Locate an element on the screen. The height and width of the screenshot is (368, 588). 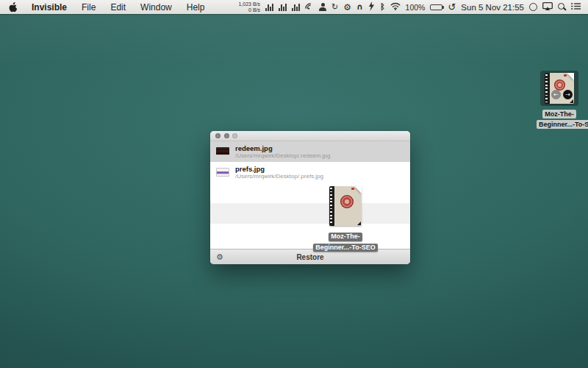
file-info: redeem.jpg /Users/mrqwirk/Desktop/.redee… is located at coordinates (282, 152).